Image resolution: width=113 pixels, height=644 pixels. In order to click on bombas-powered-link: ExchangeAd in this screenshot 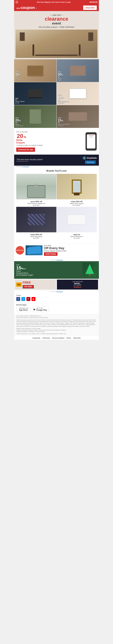, I will do `click(60, 292)`.